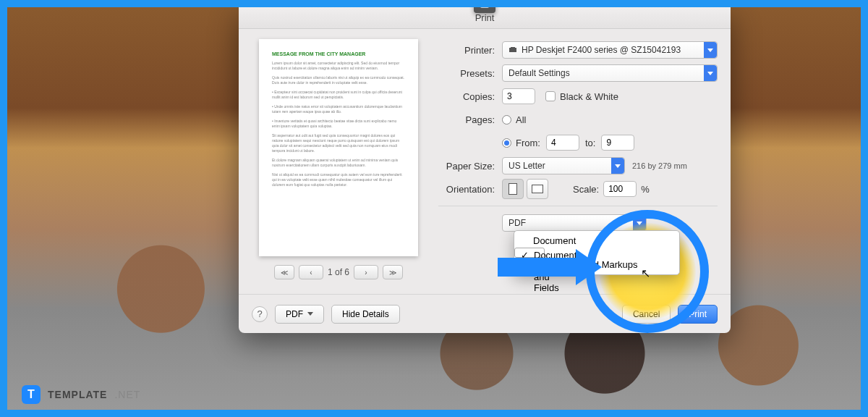 The width and height of the screenshot is (868, 417). What do you see at coordinates (529, 253) in the screenshot?
I see `submenu-item-markups-fields: Document, Markups and Fields` at bounding box center [529, 253].